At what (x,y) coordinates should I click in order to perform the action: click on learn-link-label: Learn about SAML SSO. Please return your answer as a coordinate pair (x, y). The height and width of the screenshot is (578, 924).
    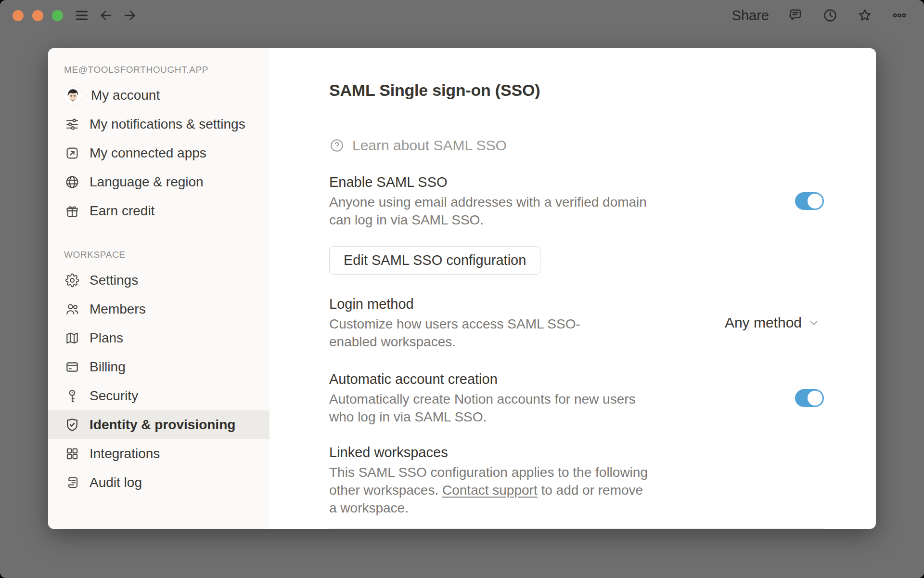
    Looking at the image, I should click on (429, 145).